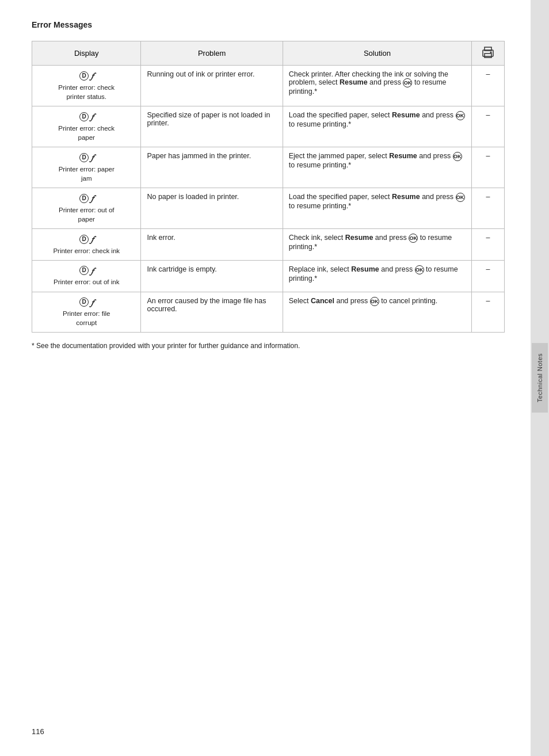 The height and width of the screenshot is (756, 549). Describe the element at coordinates (268, 276) in the screenshot. I see `table-row: D 𝑓Printer error: out of inkInk cartridg…` at that location.